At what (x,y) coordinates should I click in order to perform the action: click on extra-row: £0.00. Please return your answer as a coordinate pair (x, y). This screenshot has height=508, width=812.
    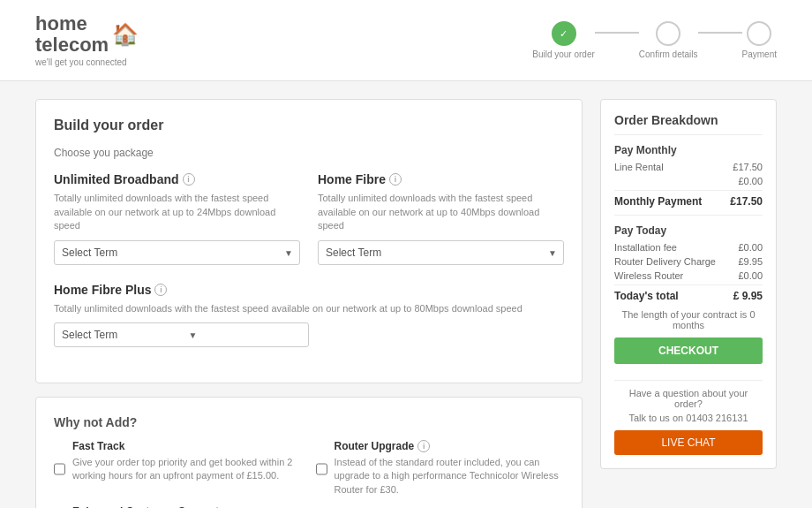
    Looking at the image, I should click on (688, 181).